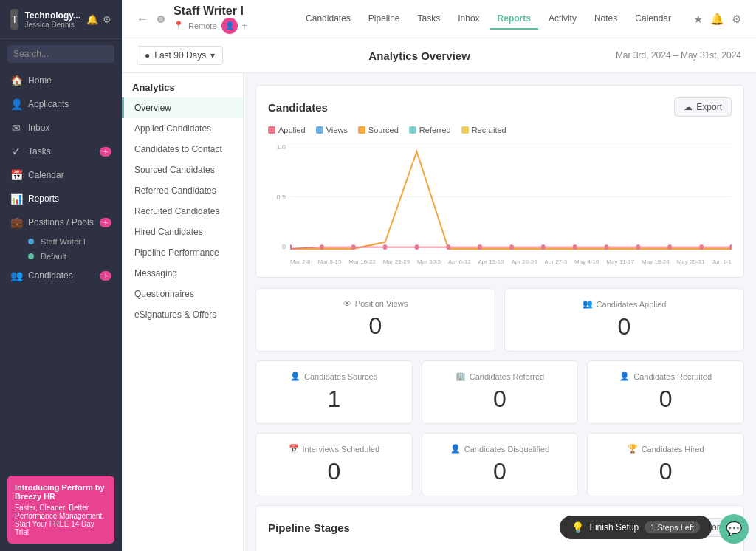 The image size is (756, 551). What do you see at coordinates (182, 191) in the screenshot?
I see `analytics-nav-referred: Referred Candidates` at bounding box center [182, 191].